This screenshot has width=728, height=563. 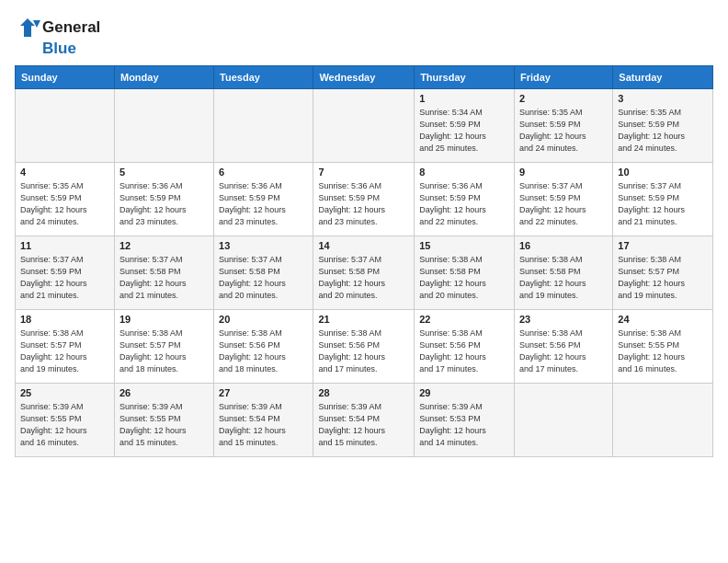 I want to click on weekday-header-wednesday: Wednesday, so click(x=364, y=77).